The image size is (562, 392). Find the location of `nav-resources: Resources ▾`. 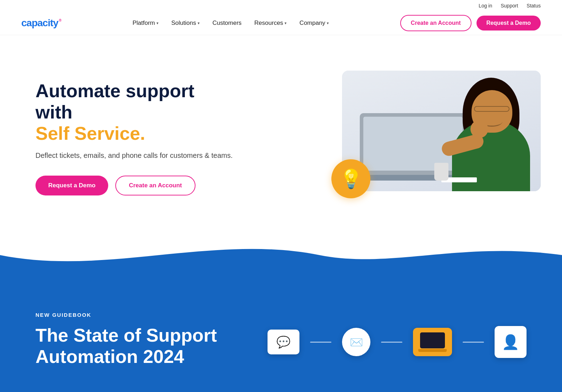

nav-resources: Resources ▾ is located at coordinates (270, 23).